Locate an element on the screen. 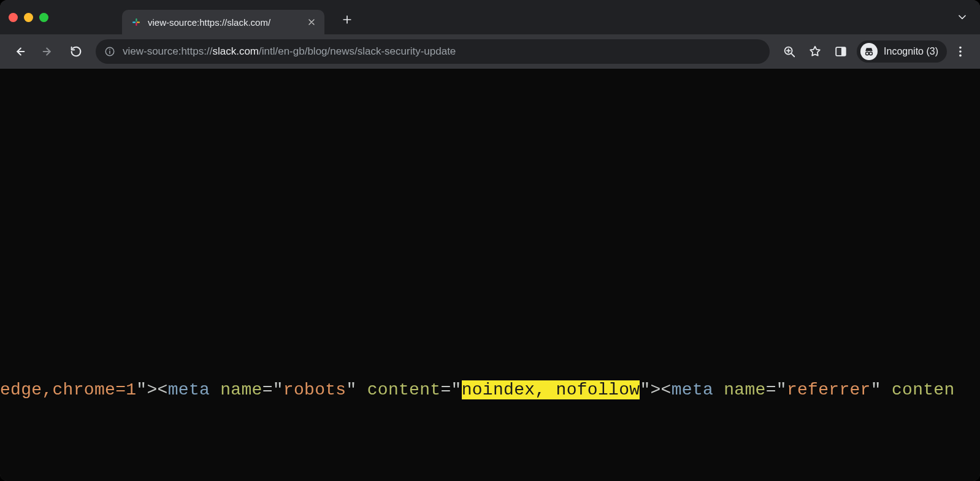 The height and width of the screenshot is (481, 980). new-tab-button is located at coordinates (347, 20).